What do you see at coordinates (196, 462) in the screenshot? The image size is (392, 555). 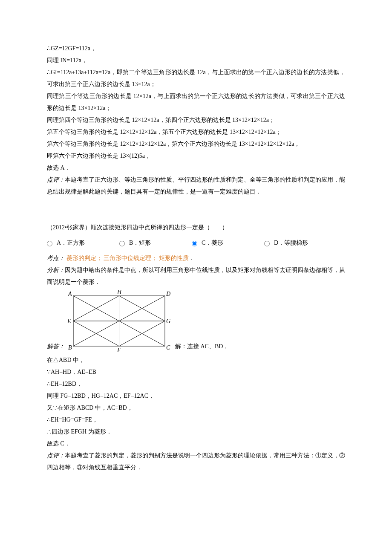 I see `comment-line: 点评：本题考查了菱形的判定，菱形的判别方法是说明一个四边形为菱形的理论依据，常用…` at bounding box center [196, 462].